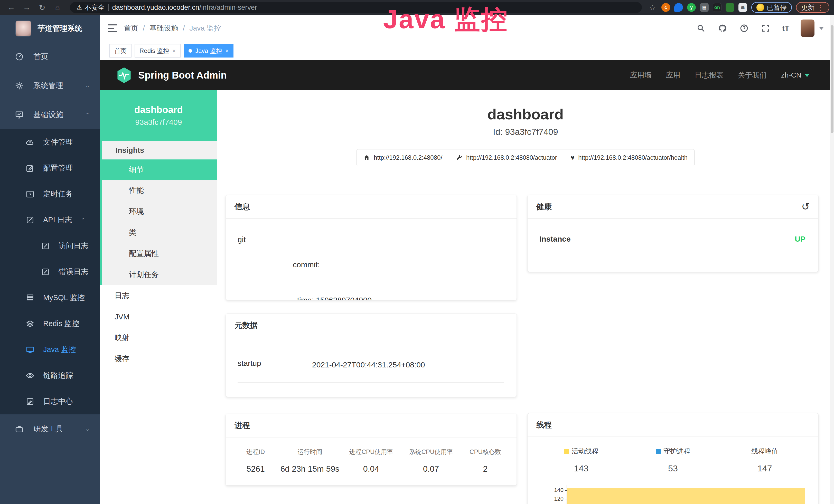  What do you see at coordinates (50, 246) in the screenshot?
I see `sidebar-item-access-logs: 访问日志` at bounding box center [50, 246].